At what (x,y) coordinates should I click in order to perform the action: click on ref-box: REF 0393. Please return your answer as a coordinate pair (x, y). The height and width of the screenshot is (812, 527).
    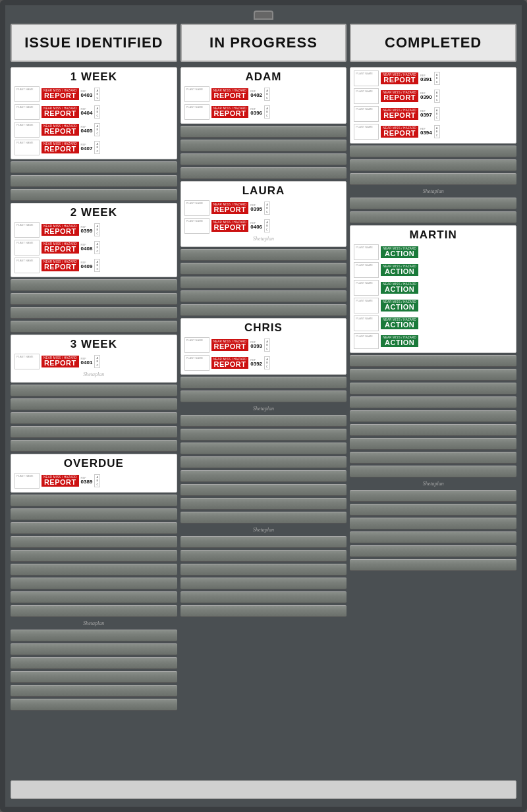
    Looking at the image, I should click on (256, 345).